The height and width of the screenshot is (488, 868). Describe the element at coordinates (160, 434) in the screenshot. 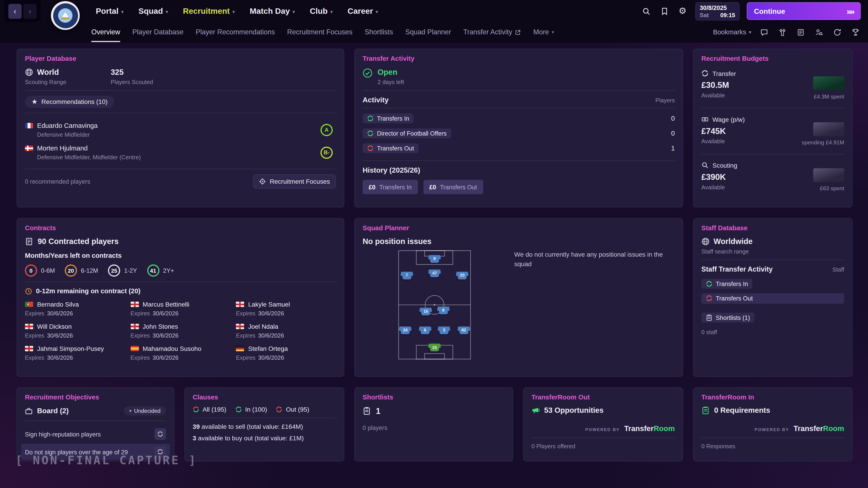

I see `objective-history-button` at that location.